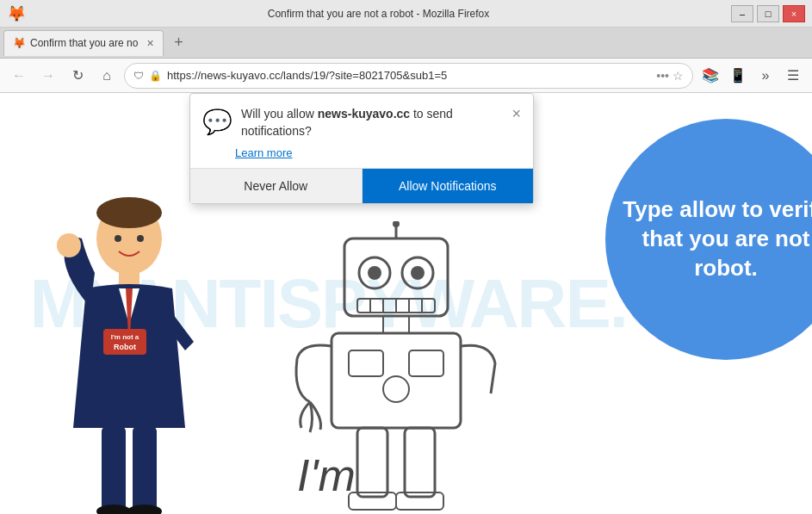 Image resolution: width=812 pixels, height=514 pixels. I want to click on chat-bubble-icon: 💬, so click(217, 122).